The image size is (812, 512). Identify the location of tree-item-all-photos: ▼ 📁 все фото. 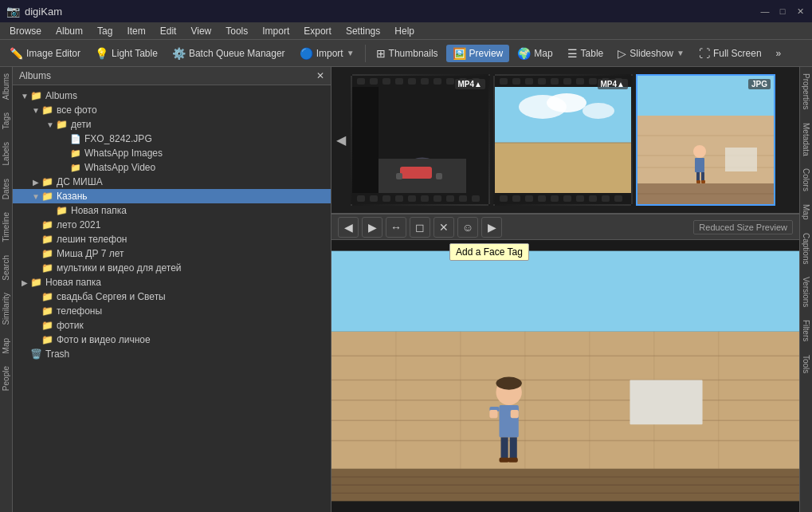
(172, 110).